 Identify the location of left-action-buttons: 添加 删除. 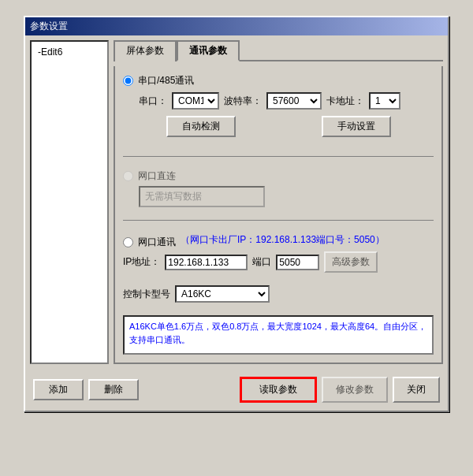
(86, 389).